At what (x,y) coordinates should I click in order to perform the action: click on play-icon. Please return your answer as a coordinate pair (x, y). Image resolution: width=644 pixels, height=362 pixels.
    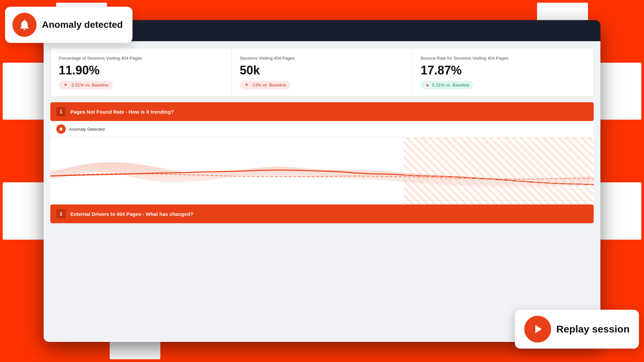
    Looking at the image, I should click on (538, 329).